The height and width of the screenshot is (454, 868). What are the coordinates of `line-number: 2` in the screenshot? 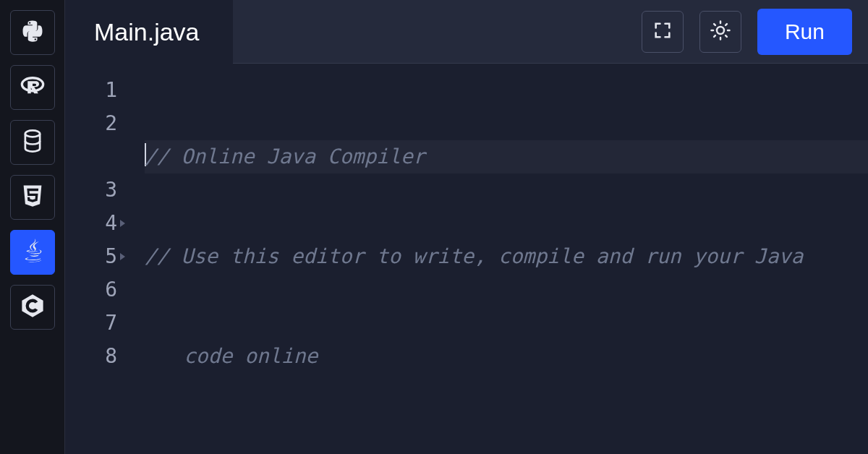 It's located at (91, 140).